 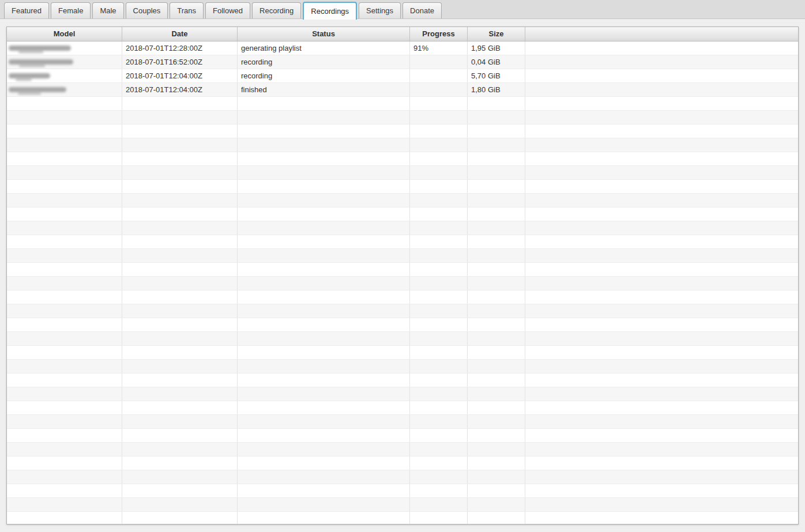 What do you see at coordinates (27, 10) in the screenshot?
I see `tab-featured: Featured` at bounding box center [27, 10].